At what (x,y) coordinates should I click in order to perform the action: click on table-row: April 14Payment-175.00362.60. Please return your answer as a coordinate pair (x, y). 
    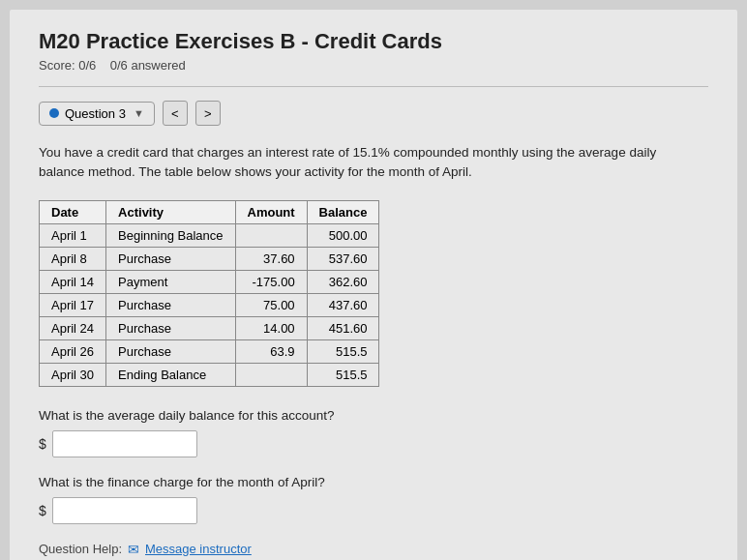
    Looking at the image, I should click on (209, 281).